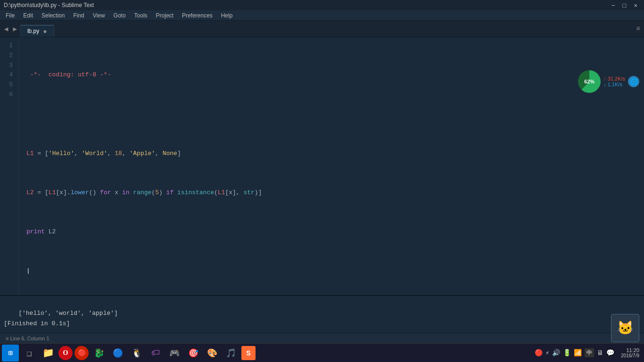 This screenshot has height=362, width=644. I want to click on network-circle: 62%, so click(589, 82).